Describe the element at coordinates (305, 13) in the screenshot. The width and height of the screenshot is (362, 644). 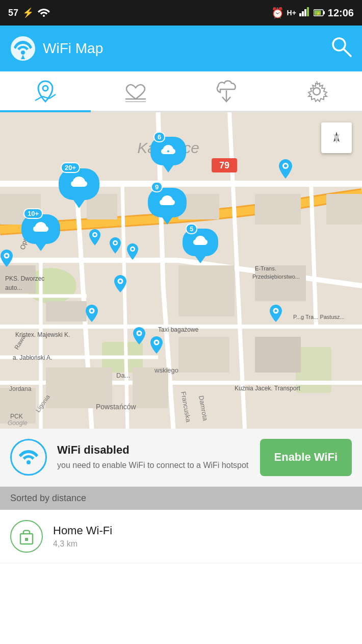
I see `signal-icon` at that location.